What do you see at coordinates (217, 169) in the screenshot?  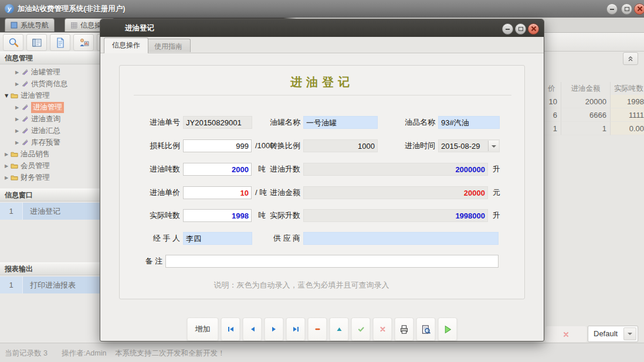 I see `field-intake-tons: 2000` at bounding box center [217, 169].